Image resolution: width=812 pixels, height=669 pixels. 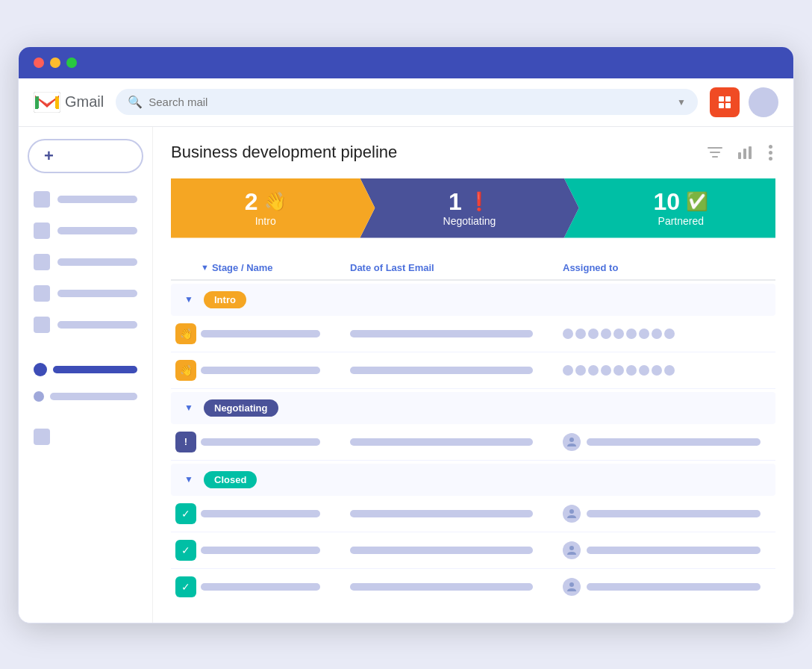 What do you see at coordinates (189, 299) in the screenshot?
I see `group-chevron-intro: ▼` at bounding box center [189, 299].